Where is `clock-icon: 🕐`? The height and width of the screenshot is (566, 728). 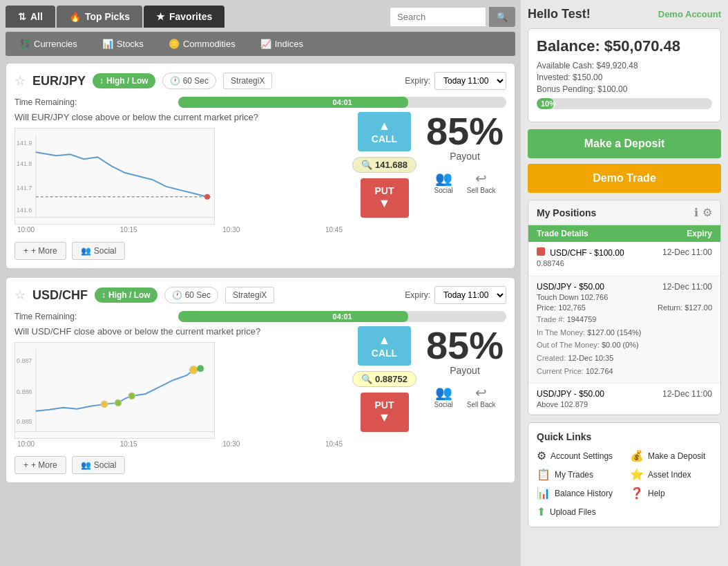 clock-icon: 🕐 is located at coordinates (175, 81).